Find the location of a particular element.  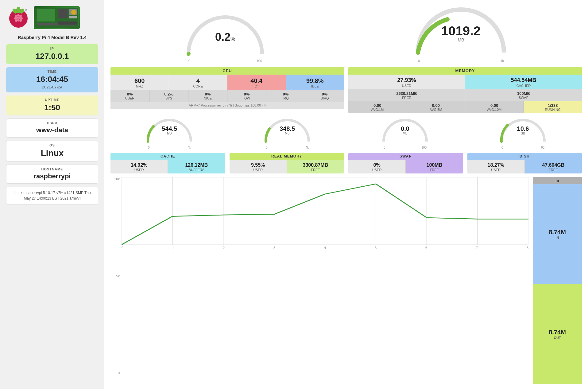

mem-gauge: 1019.2 MB 0 4k is located at coordinates (461, 34).